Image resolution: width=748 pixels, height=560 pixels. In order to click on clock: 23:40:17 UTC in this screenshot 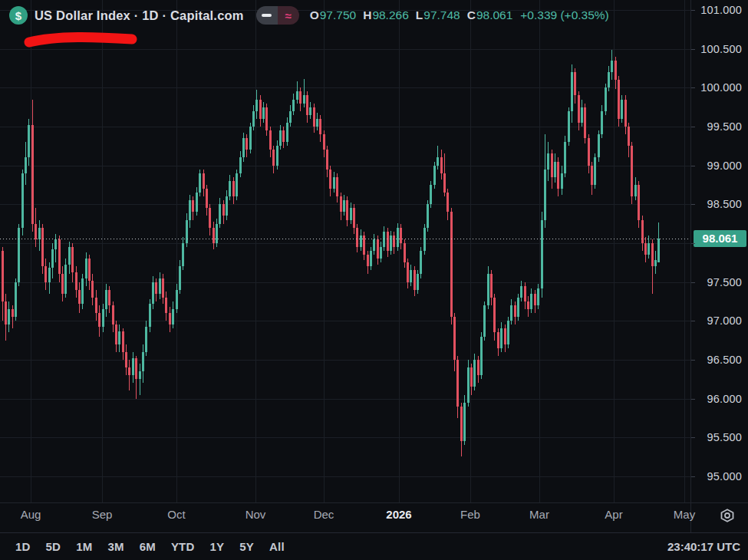, I will do `click(704, 546)`.